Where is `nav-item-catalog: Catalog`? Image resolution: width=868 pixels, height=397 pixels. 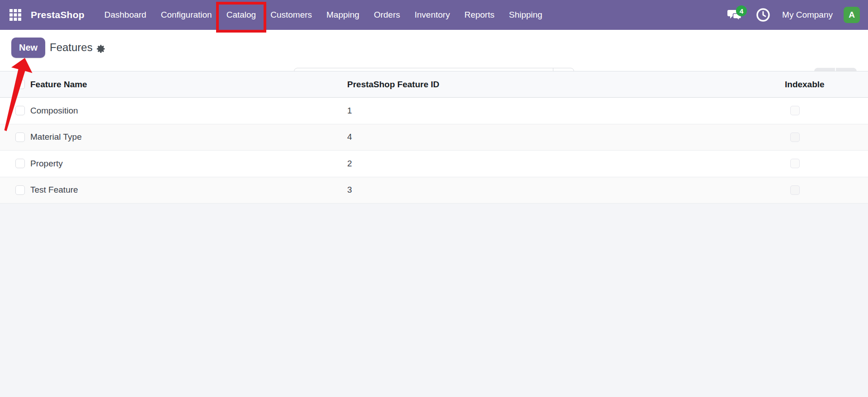
nav-item-catalog: Catalog is located at coordinates (241, 15).